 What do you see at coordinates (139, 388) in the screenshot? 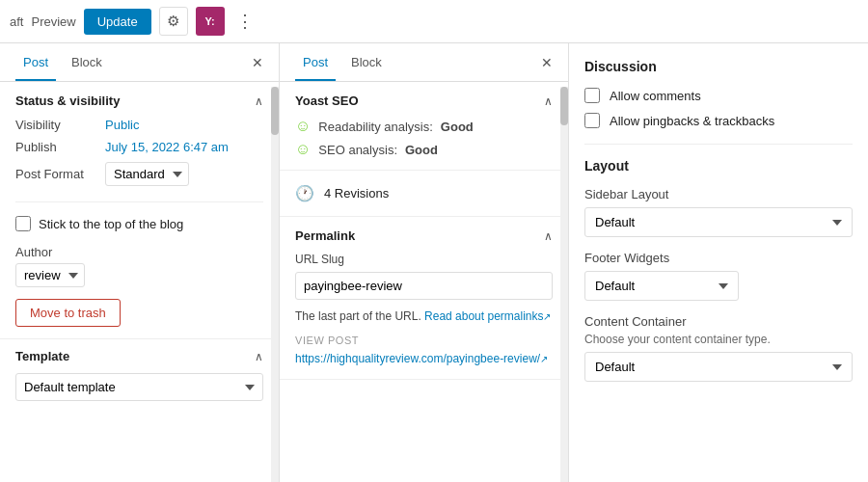
I see `template-select: Default template` at bounding box center [139, 388].